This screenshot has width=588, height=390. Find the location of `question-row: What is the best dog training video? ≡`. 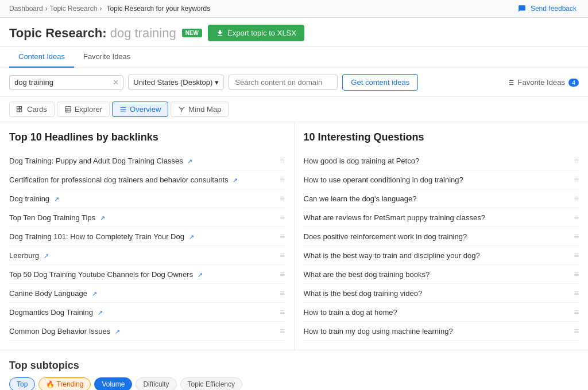

question-row: What is the best dog training video? ≡ is located at coordinates (442, 294).